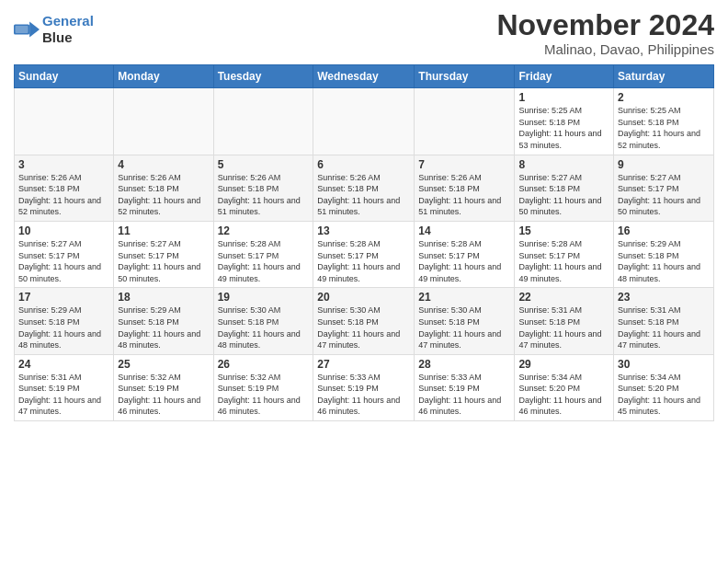 The height and width of the screenshot is (563, 728). What do you see at coordinates (164, 364) in the screenshot?
I see `day-number: 25` at bounding box center [164, 364].